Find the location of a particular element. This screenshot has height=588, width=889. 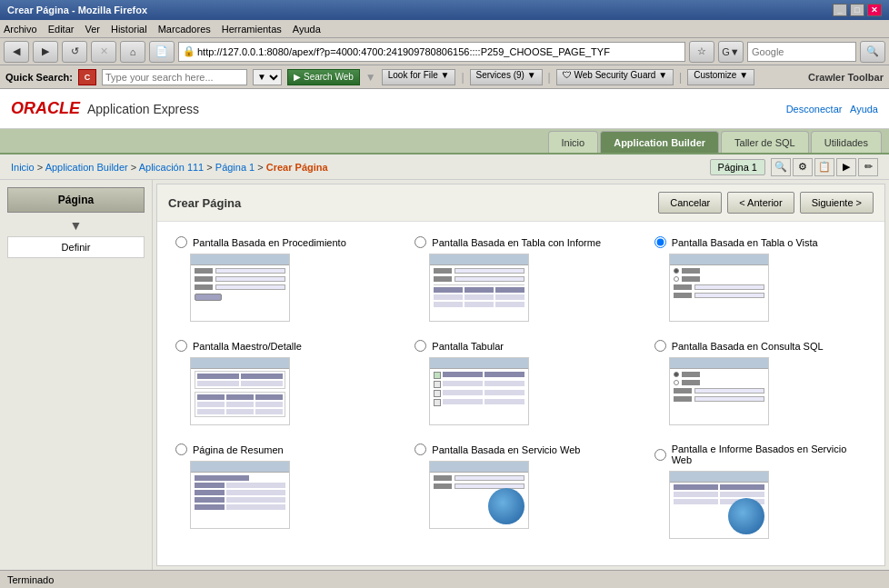

help-link: Ayuda is located at coordinates (864, 109).